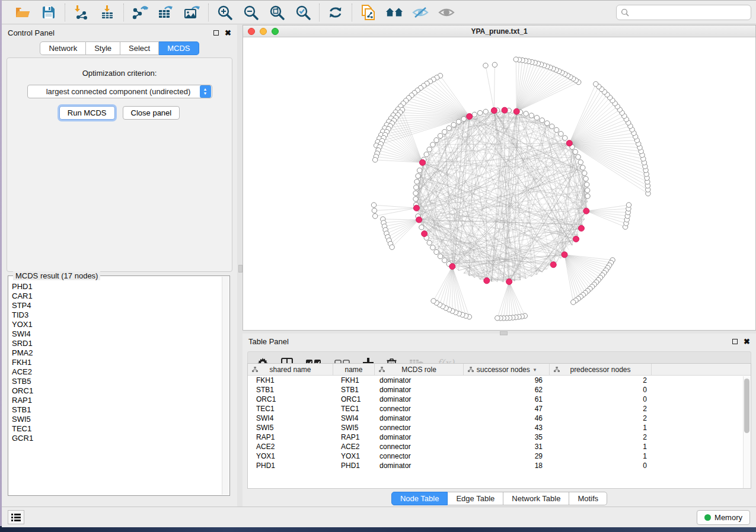 The height and width of the screenshot is (532, 756). I want to click on mcds-result-scrollbar, so click(225, 386).